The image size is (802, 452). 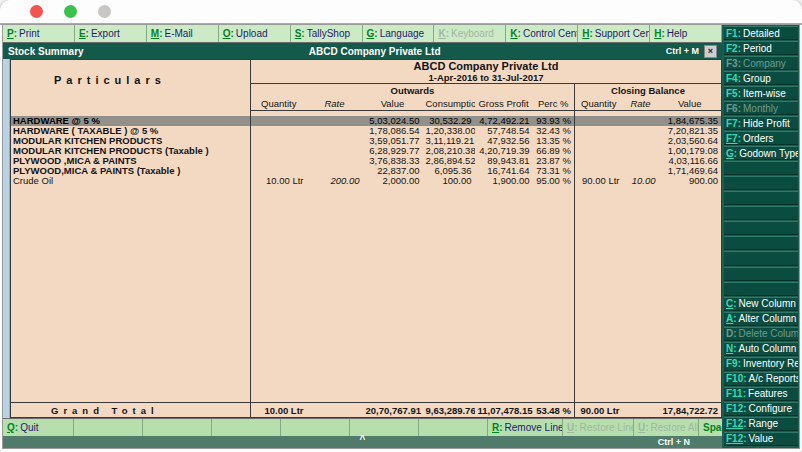 What do you see at coordinates (690, 181) in the screenshot?
I see `stock-cell: 900.00` at bounding box center [690, 181].